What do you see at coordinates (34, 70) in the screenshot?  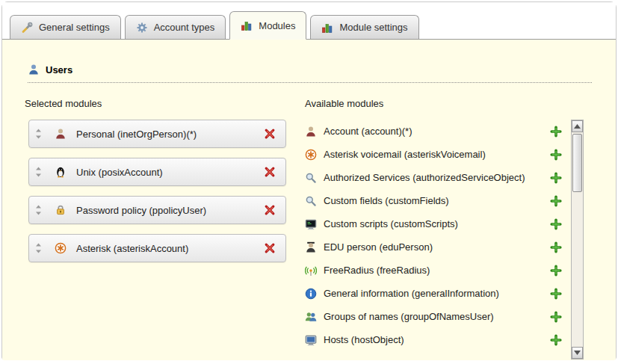 I see `users-icon` at bounding box center [34, 70].